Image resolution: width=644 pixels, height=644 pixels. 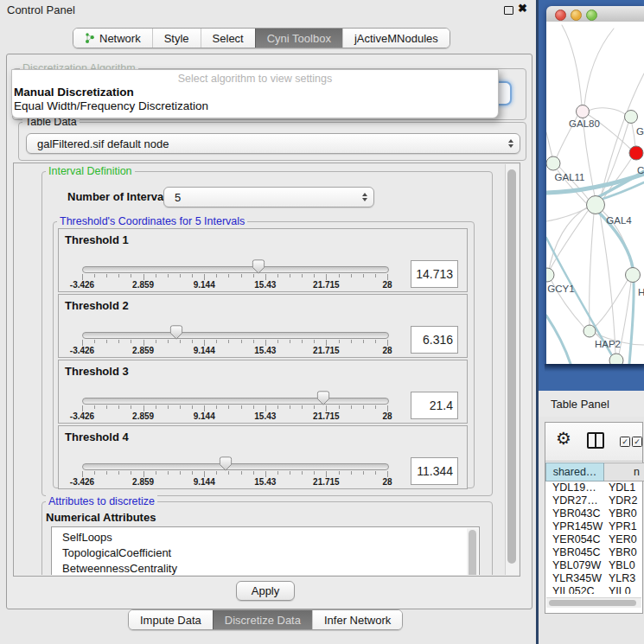 What do you see at coordinates (255, 79) in the screenshot?
I see `dropdown-placeholder: Select algorithm to view settings` at bounding box center [255, 79].